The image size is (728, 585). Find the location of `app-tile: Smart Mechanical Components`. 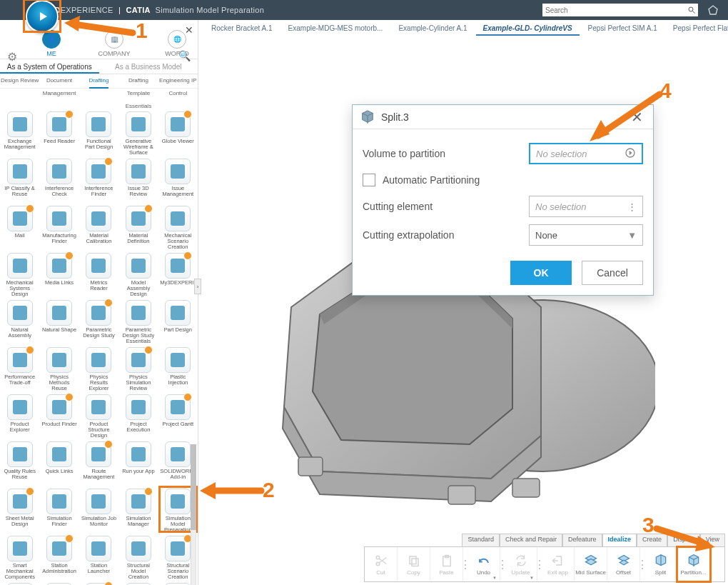

app-tile: Smart Mechanical Components is located at coordinates (20, 556).